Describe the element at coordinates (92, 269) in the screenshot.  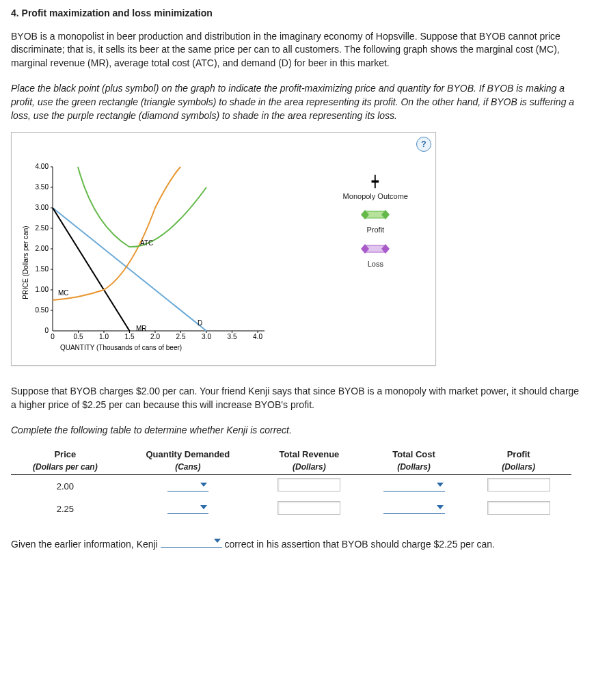
I see `curve-mr` at that location.